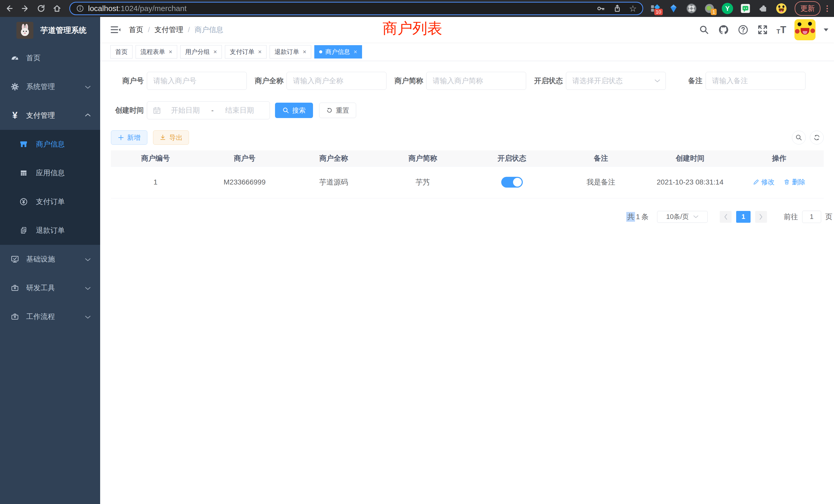 Image resolution: width=834 pixels, height=504 pixels. I want to click on add-button: 新增, so click(129, 137).